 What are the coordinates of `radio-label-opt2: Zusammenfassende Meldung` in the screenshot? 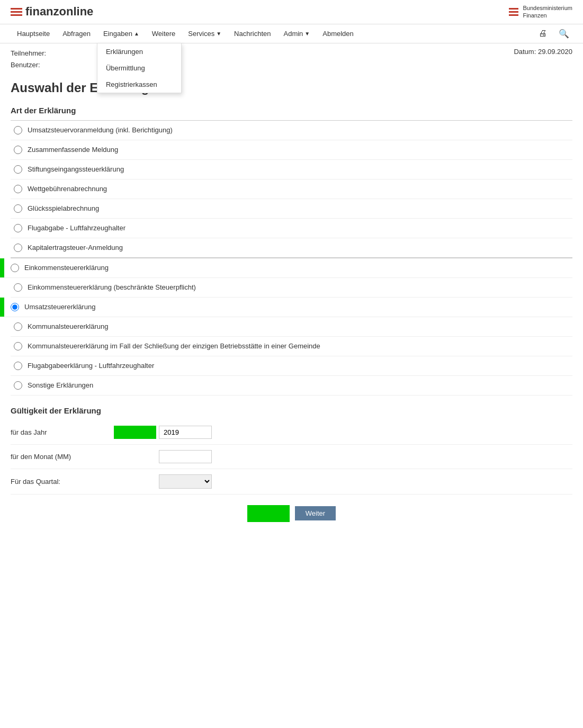 It's located at (73, 149).